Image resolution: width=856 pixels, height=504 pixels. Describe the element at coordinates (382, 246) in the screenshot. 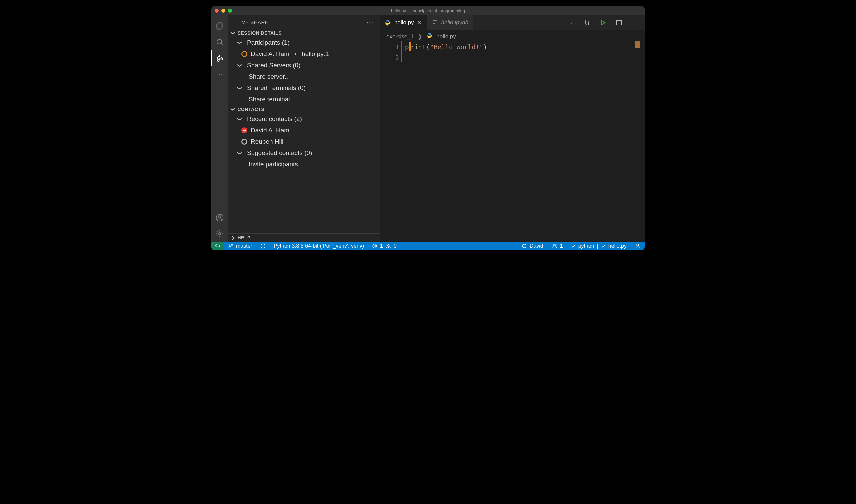

I see `error-count: 1` at that location.